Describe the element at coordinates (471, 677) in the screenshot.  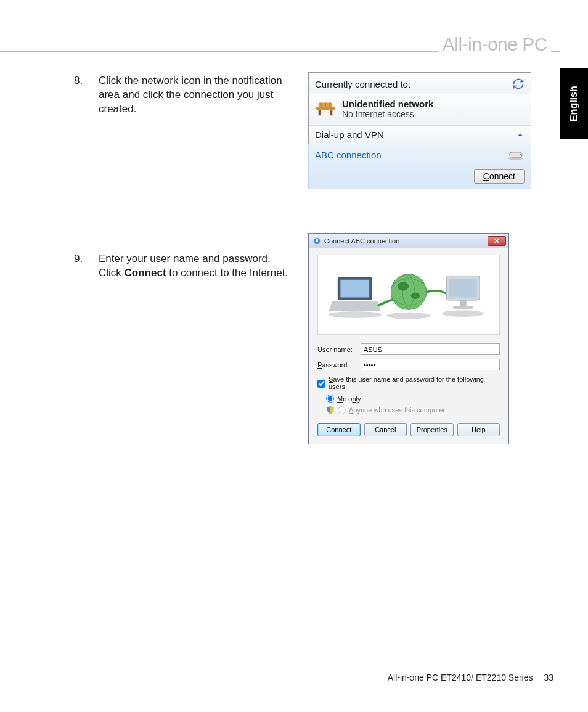
I see `page-footer: All-in-one PC ET2410/ ET2210 Series 33` at that location.